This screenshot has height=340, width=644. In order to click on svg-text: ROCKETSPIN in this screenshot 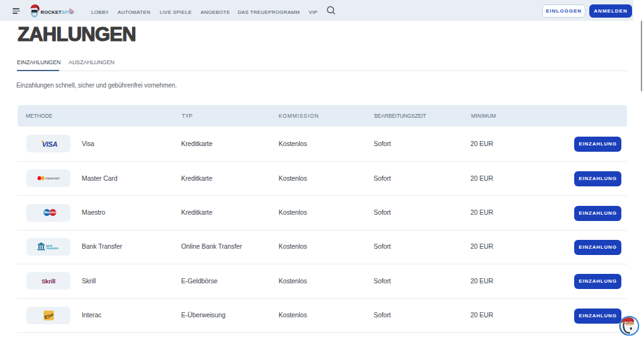, I will do `click(57, 13)`.